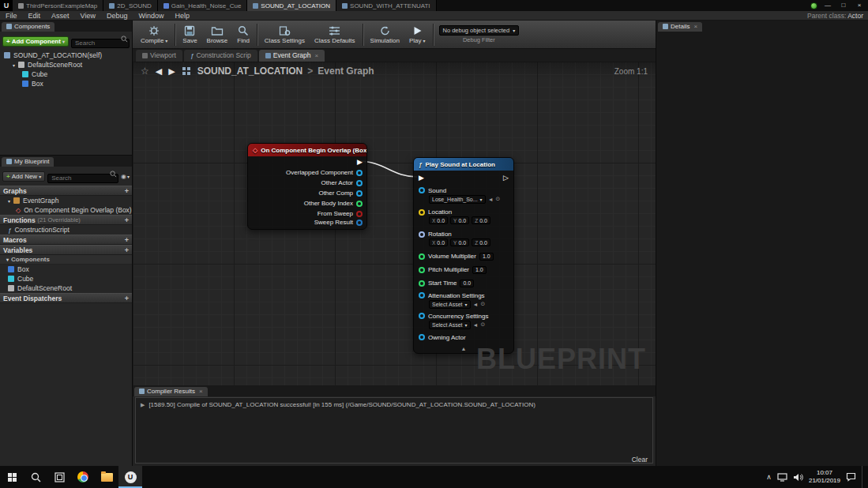  I want to click on owning-actor-pin, so click(422, 337).